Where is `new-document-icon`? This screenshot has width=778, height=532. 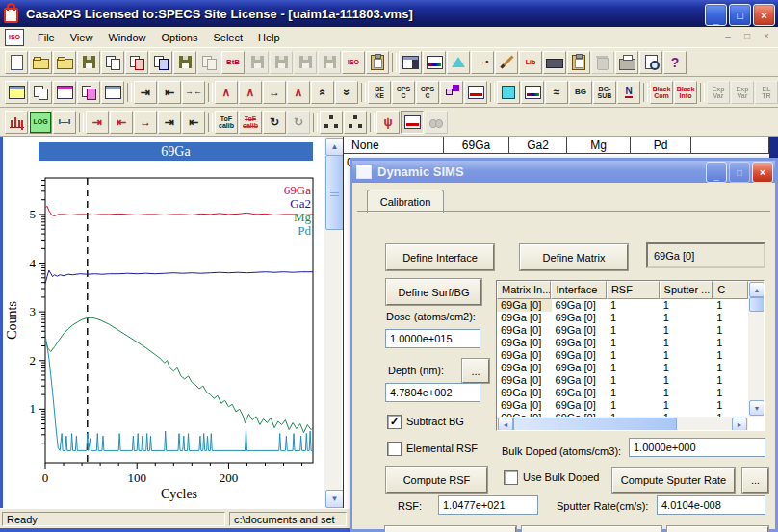
new-document-icon is located at coordinates (16, 63).